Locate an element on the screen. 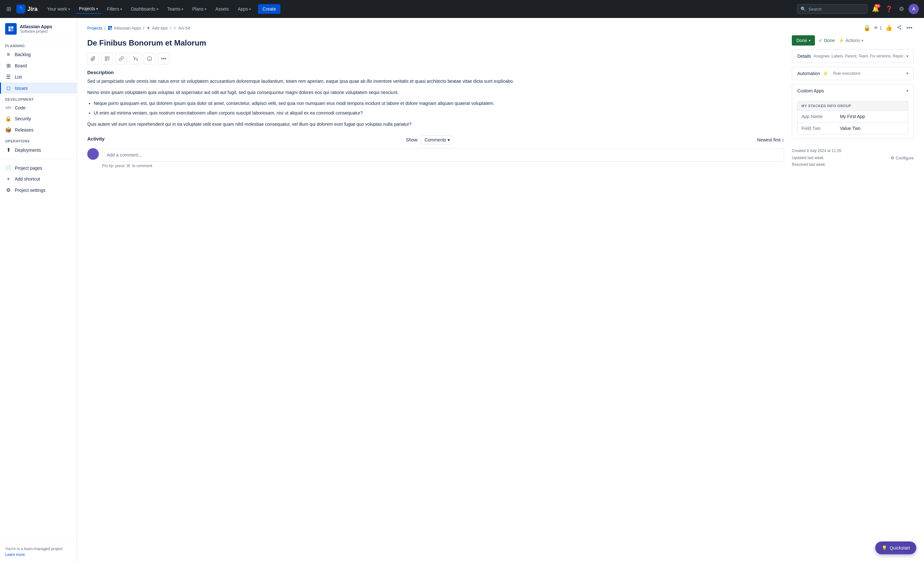 This screenshot has width=924, height=562. nav-teams: Teams ▾ is located at coordinates (175, 9).